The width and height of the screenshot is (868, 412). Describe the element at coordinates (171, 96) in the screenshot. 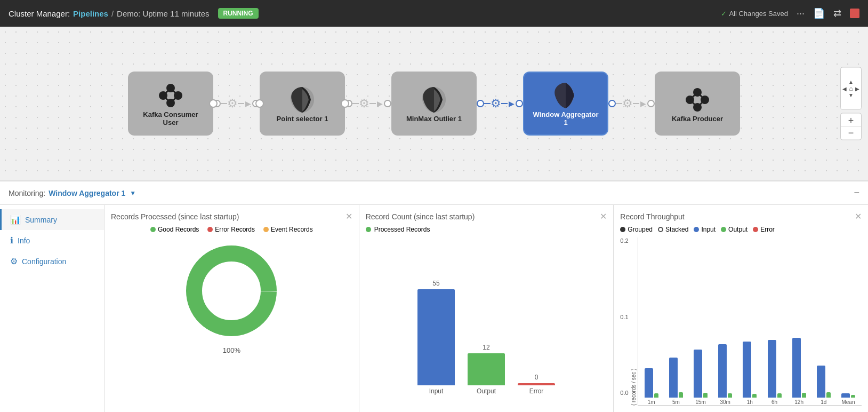

I see `kafka-consumer-icon` at that location.